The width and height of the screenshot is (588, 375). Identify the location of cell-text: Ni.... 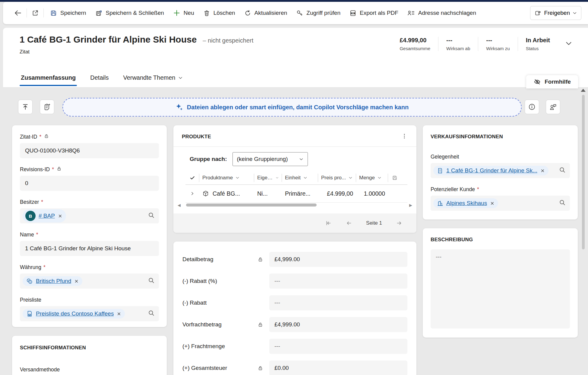
(262, 194).